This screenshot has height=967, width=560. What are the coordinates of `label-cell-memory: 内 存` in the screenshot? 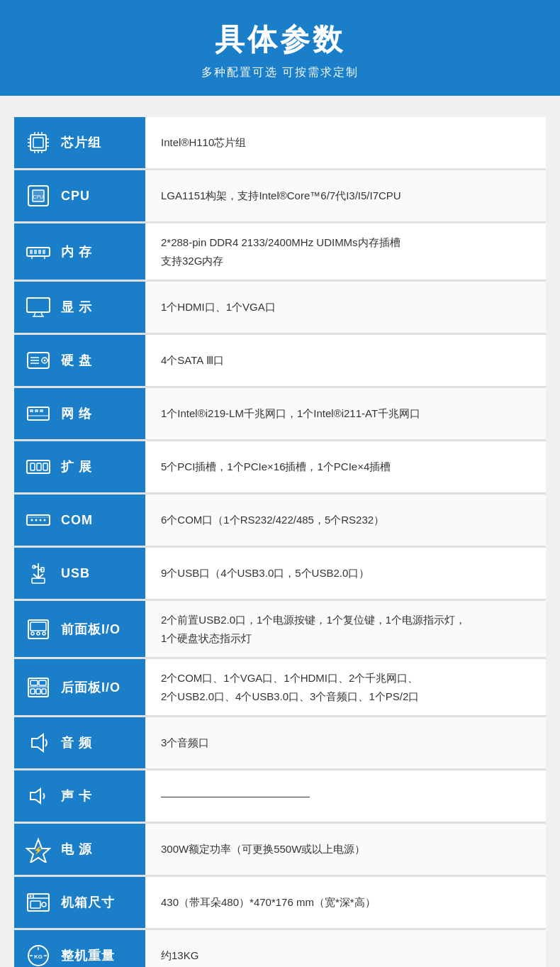 It's located at (79, 252).